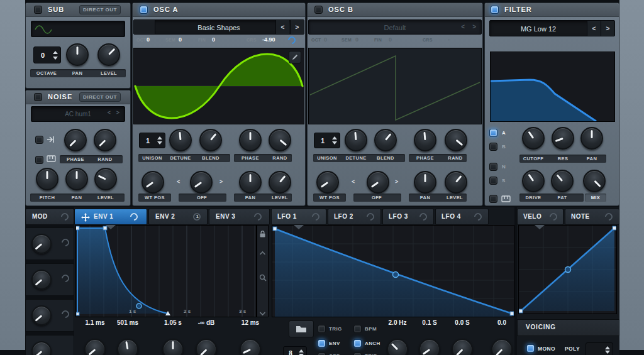 The image size is (644, 355). I want to click on osc-a-wt-next-icon: >, so click(297, 27).